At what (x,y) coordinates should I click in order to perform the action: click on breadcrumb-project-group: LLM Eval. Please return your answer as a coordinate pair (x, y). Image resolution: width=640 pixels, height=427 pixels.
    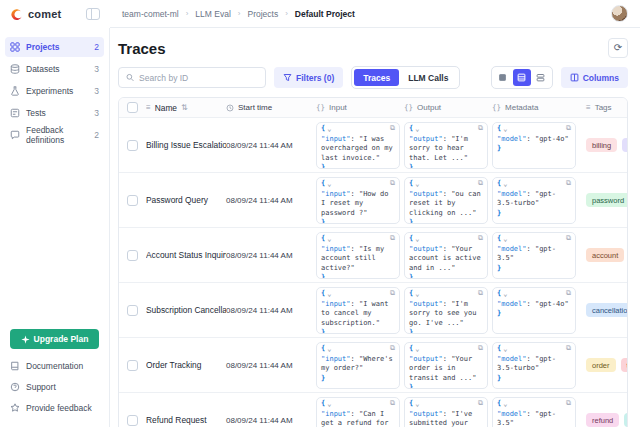
    Looking at the image, I should click on (212, 14).